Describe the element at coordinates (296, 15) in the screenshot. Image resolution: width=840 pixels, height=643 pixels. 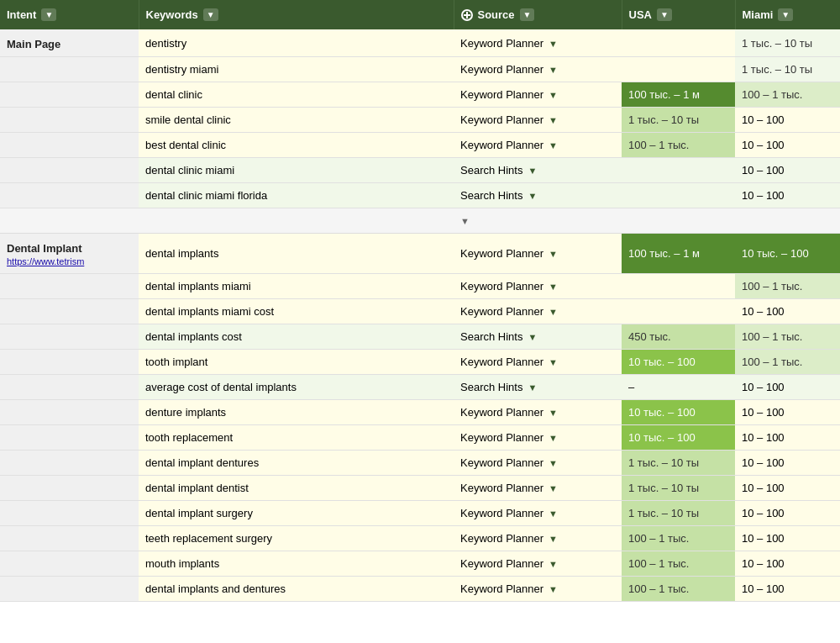
I see `keywords-header: Keywords ▼` at that location.